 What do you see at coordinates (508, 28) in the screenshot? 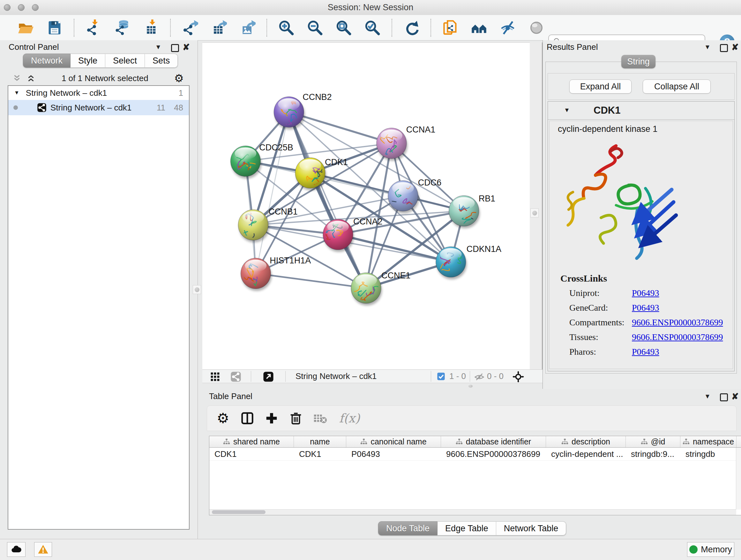
I see `eye-slash-icon` at bounding box center [508, 28].